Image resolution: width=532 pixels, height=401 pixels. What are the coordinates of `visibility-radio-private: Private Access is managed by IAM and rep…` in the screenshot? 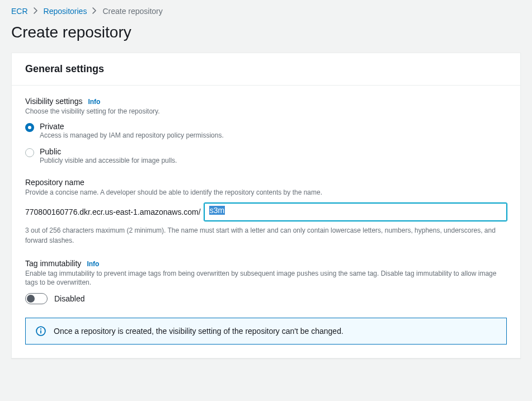 It's located at (266, 131).